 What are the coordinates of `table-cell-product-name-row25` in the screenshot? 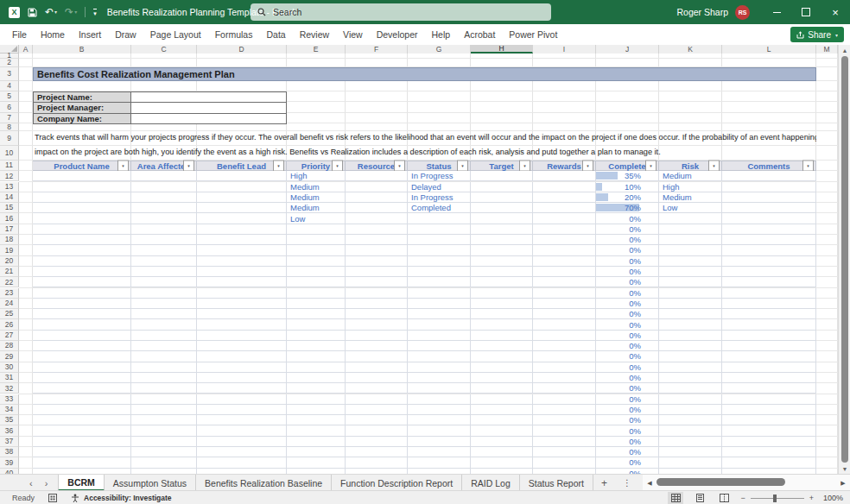 It's located at (82, 314).